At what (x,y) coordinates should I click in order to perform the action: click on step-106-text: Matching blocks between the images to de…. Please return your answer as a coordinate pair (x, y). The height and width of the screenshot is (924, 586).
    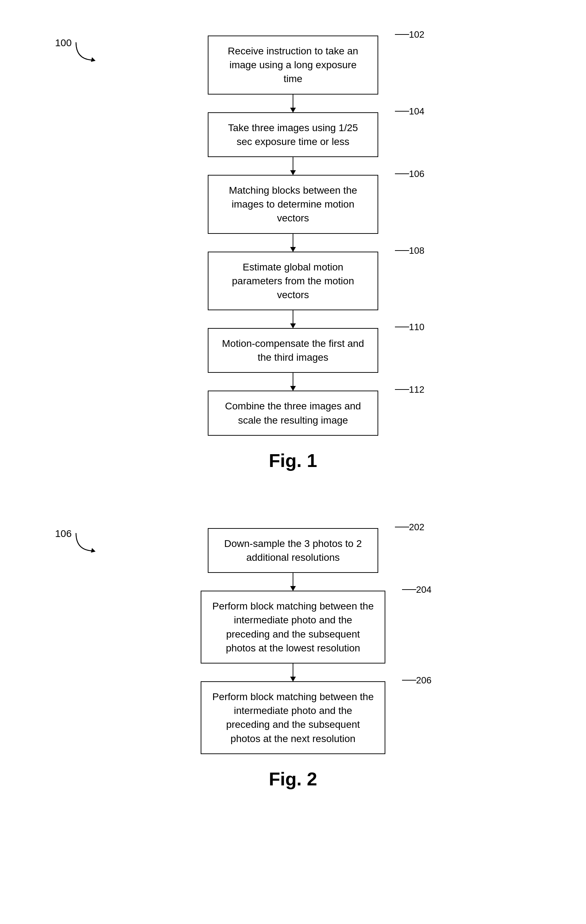
    Looking at the image, I should click on (293, 204).